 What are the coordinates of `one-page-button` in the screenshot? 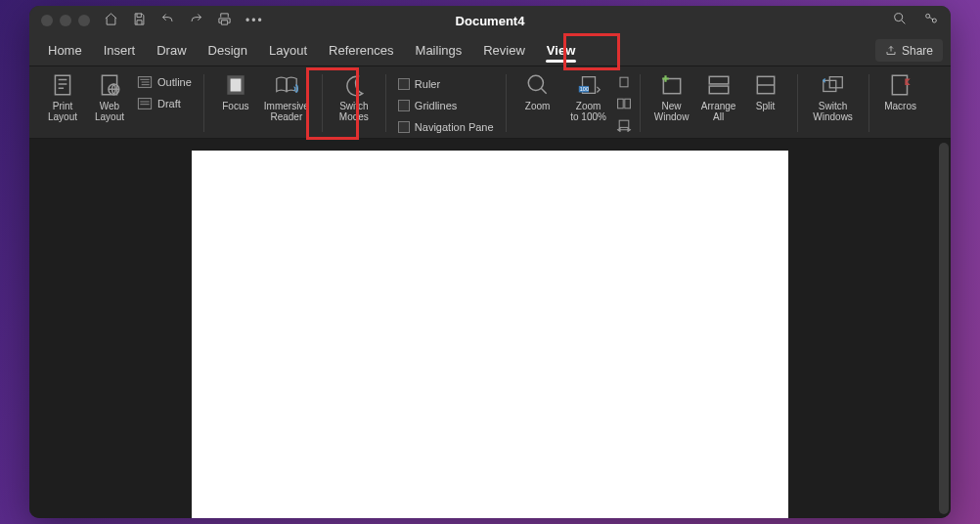 It's located at (624, 82).